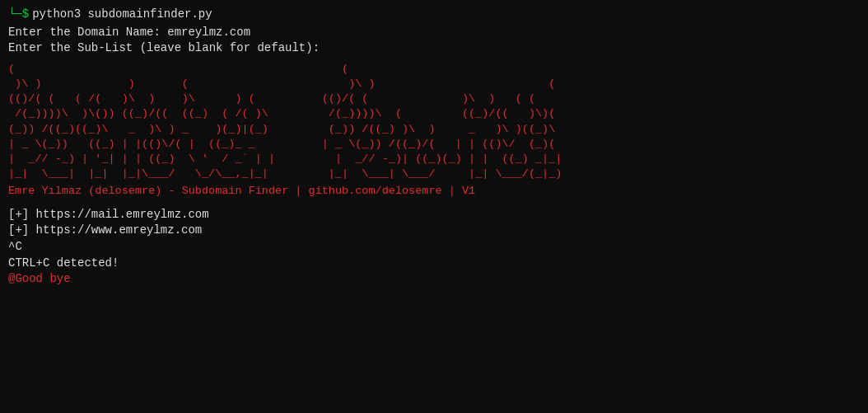 This screenshot has width=868, height=413. What do you see at coordinates (434, 114) in the screenshot?
I see `ascii-line-4: /(_))))\ )\()) ((_)/(( ((_) ( /( )\ /(_)…` at bounding box center [434, 114].